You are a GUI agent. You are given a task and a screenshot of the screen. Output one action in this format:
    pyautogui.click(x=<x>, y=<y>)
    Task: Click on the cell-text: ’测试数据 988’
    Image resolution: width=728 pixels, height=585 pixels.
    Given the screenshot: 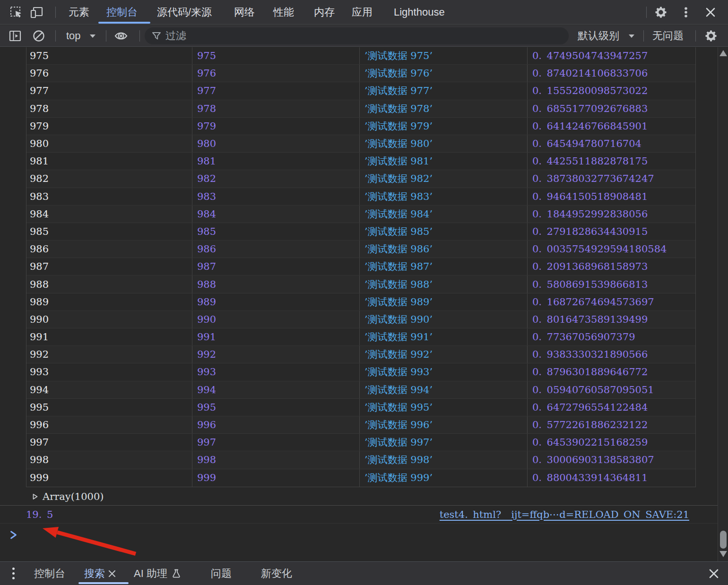 What is the action you would take?
    pyautogui.click(x=443, y=284)
    